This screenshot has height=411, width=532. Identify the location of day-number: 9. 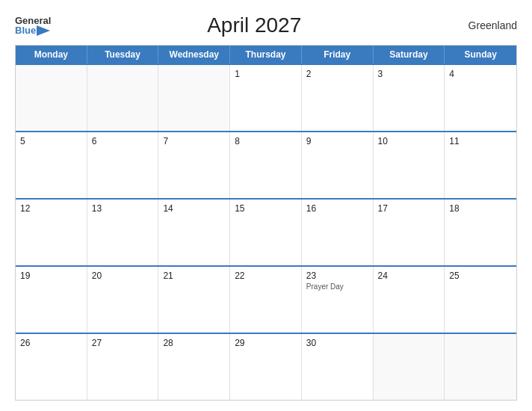
(338, 141).